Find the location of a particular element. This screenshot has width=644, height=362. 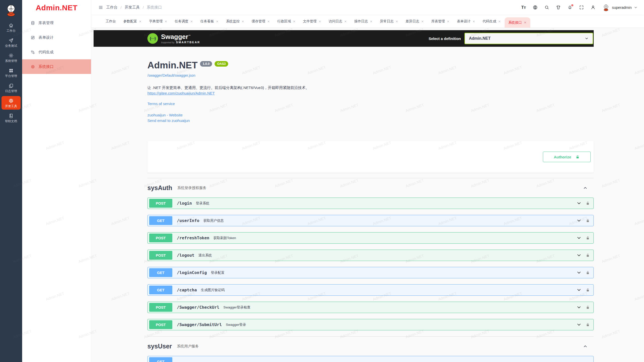

tab-缓存管理: 缓存管理 is located at coordinates (261, 21).